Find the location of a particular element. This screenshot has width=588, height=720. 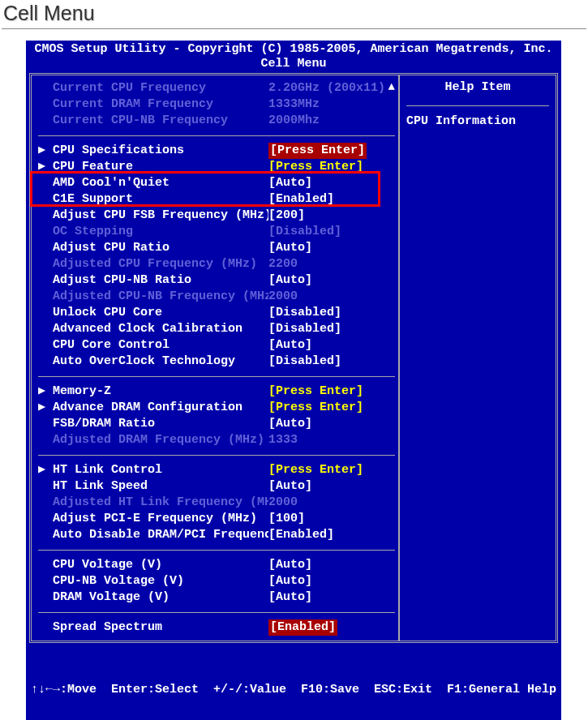

bios-header-line2: Cell Menu is located at coordinates (294, 64).